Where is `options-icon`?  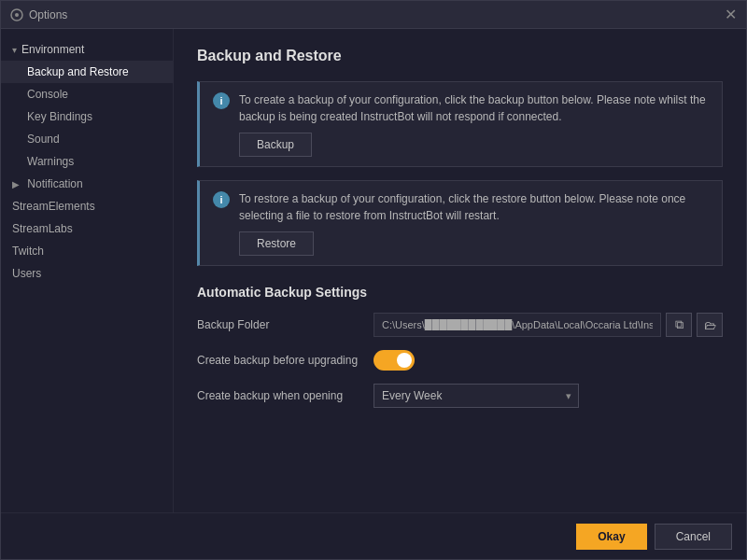
options-icon is located at coordinates (17, 15).